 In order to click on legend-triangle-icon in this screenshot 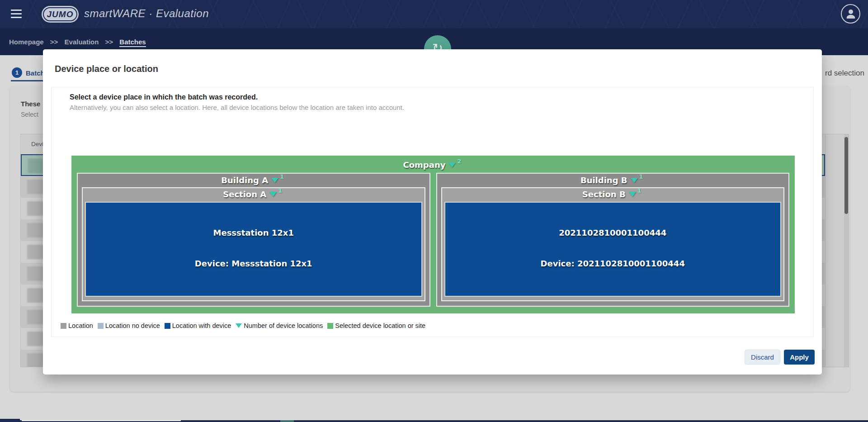, I will do `click(239, 326)`.